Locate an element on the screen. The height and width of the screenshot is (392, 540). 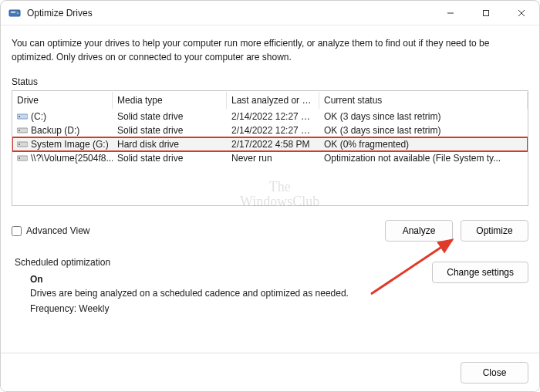
window-title: Optimize Drives is located at coordinates (230, 13).